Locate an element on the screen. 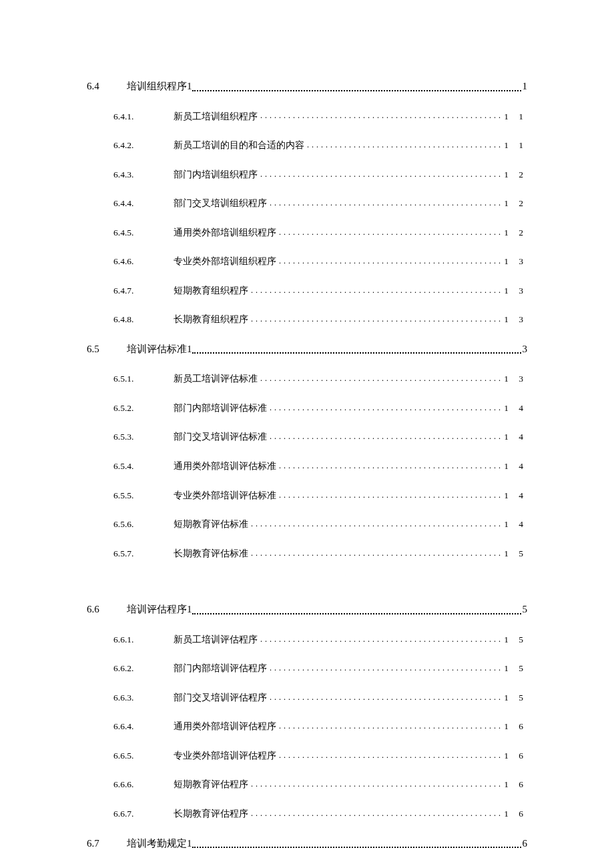 The image size is (614, 868). toc-subsection-row: 6.5.2.部门内部培训评估标准........................… is located at coordinates (307, 408).